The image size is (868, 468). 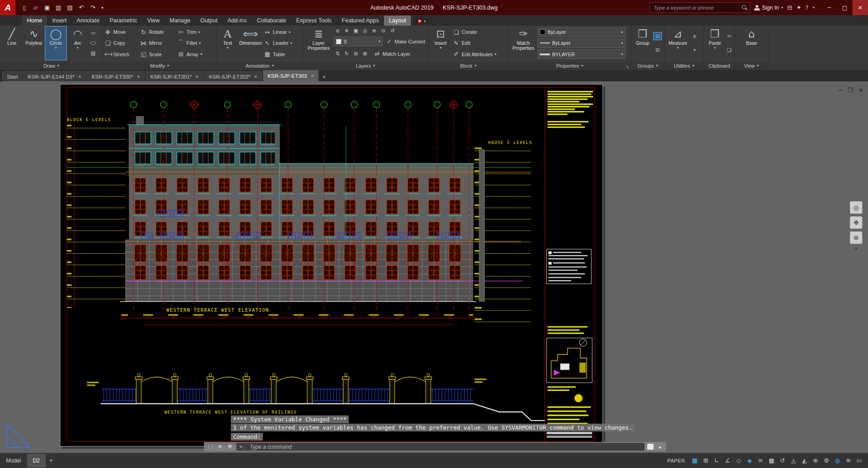 I want to click on file-tab-ksr-sjp-et301: KSR-SJP-ET301*✕, so click(x=175, y=76).